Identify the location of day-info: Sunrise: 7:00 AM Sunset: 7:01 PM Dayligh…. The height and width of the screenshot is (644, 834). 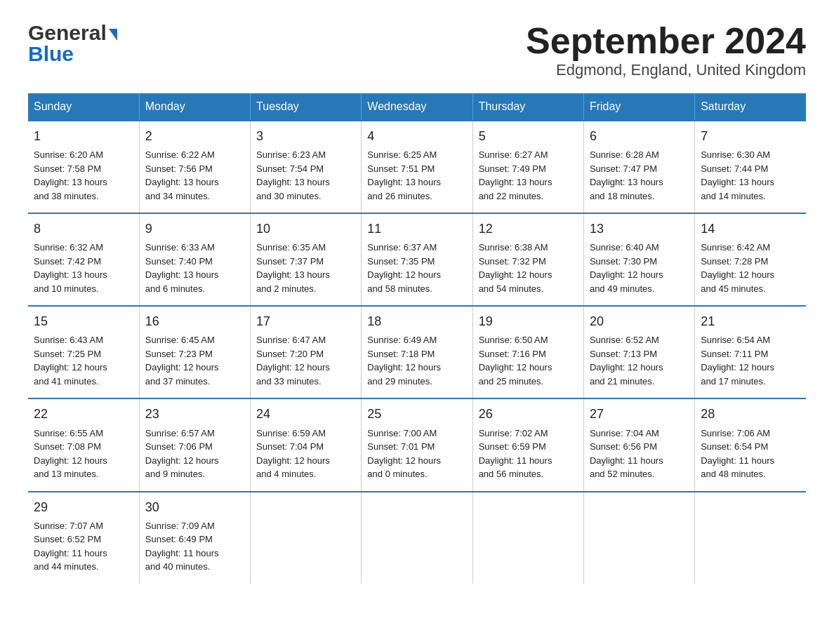
(417, 454).